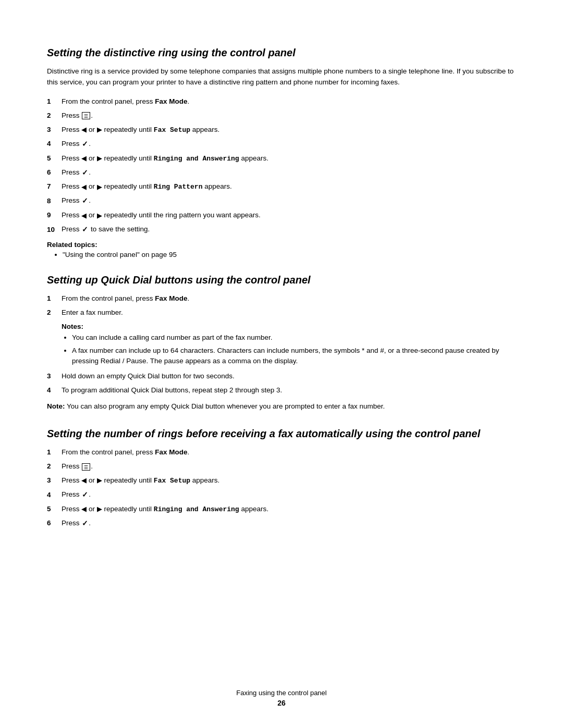 The image size is (563, 728). Describe the element at coordinates (282, 452) in the screenshot. I see `step-1-rbr: 1 From the control panel, press Fax Mode…` at that location.